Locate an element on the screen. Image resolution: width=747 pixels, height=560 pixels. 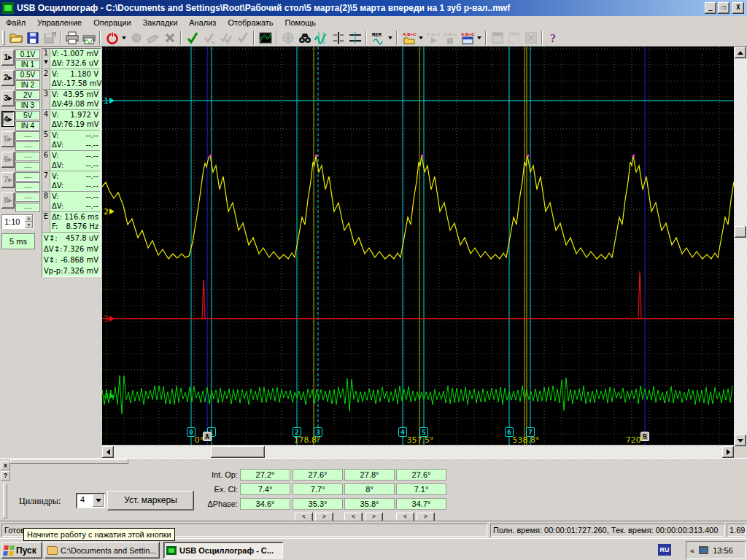
apply-button is located at coordinates (193, 38).